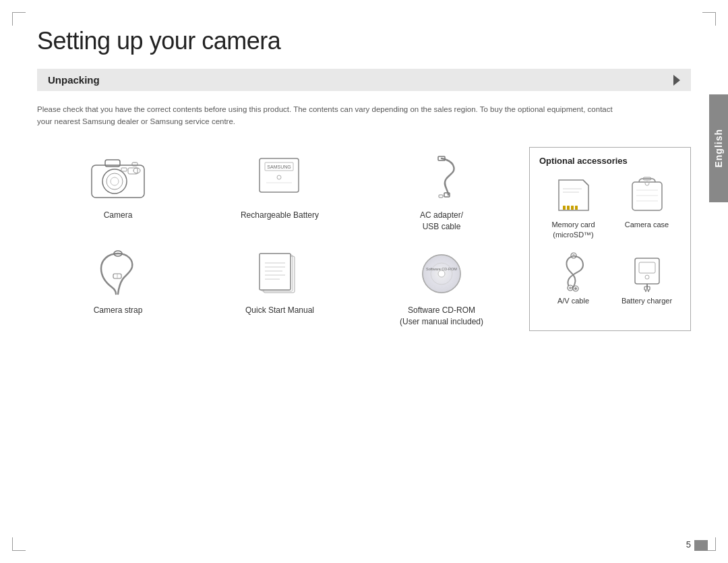 This screenshot has height=563, width=728. I want to click on optional-item-battery-charger: Battery charger, so click(647, 279).